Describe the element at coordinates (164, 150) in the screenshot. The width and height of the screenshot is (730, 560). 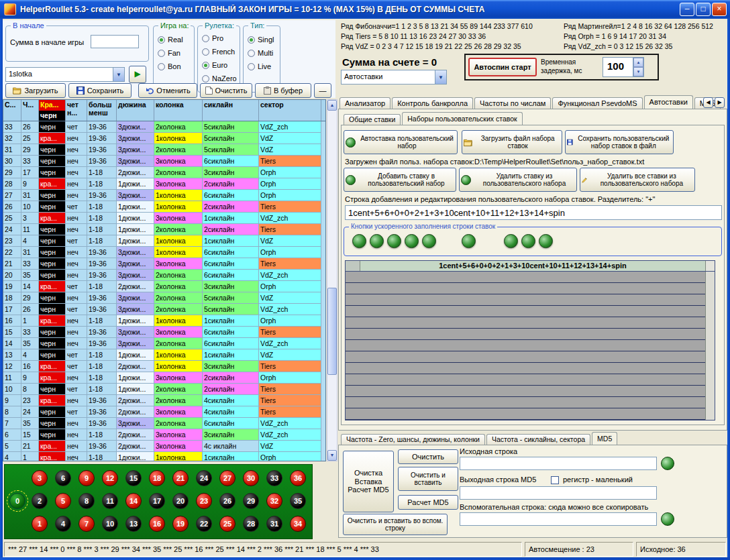
I see `table-row: 3129черннеч19-363дюжи...2колонка5сиклайн…` at that location.